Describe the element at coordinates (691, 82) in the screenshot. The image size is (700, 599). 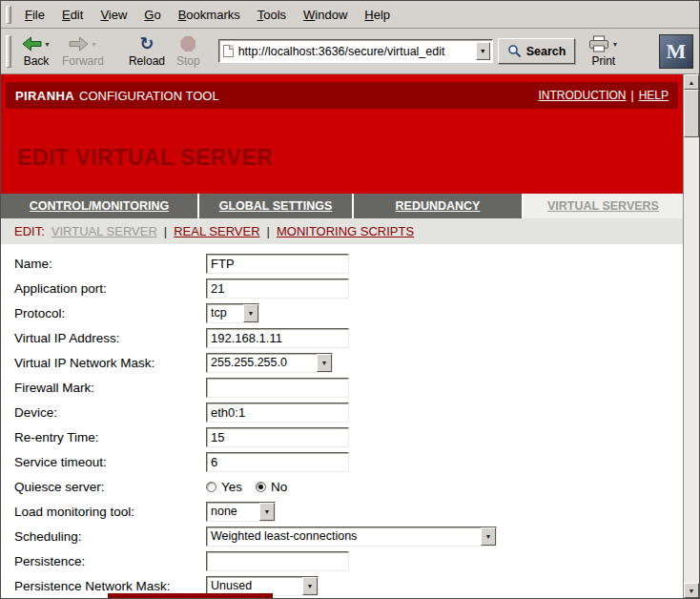
I see `scroll-up-icon: ▲` at that location.